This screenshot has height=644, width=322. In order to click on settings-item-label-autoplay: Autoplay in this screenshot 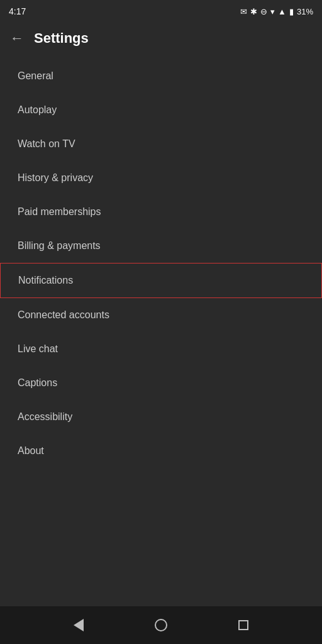, I will do `click(37, 110)`.